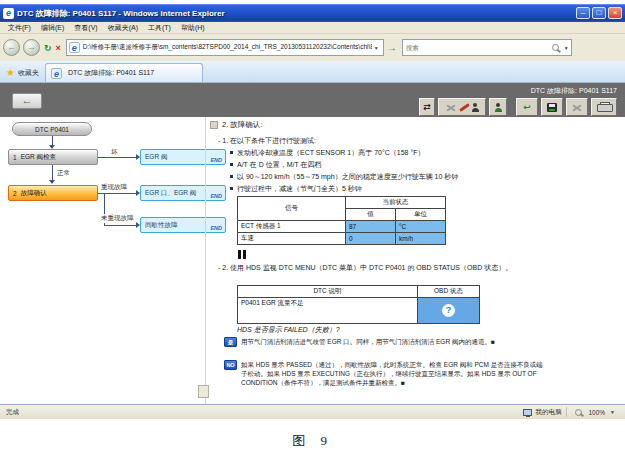 Image resolution: width=625 pixels, height=460 pixels. Describe the element at coordinates (53, 157) in the screenshot. I see `flow-step1-box: 1 EGR 阀检查` at that location.